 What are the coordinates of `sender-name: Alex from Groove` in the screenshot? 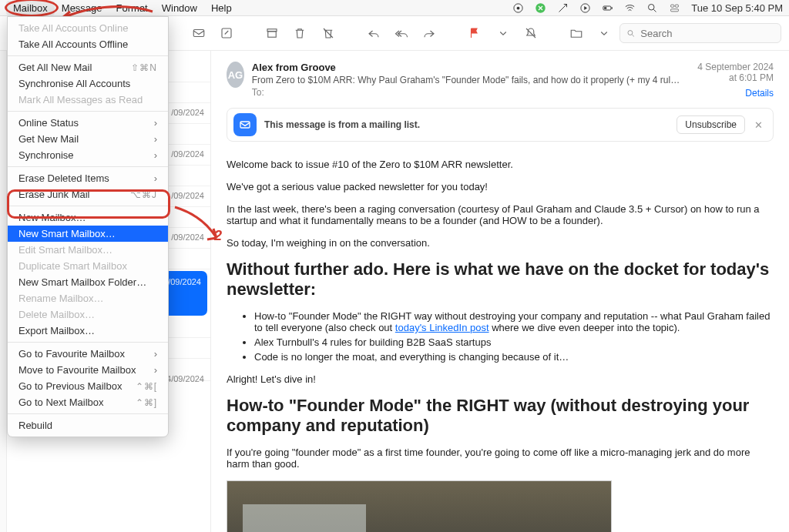 It's located at (468, 68).